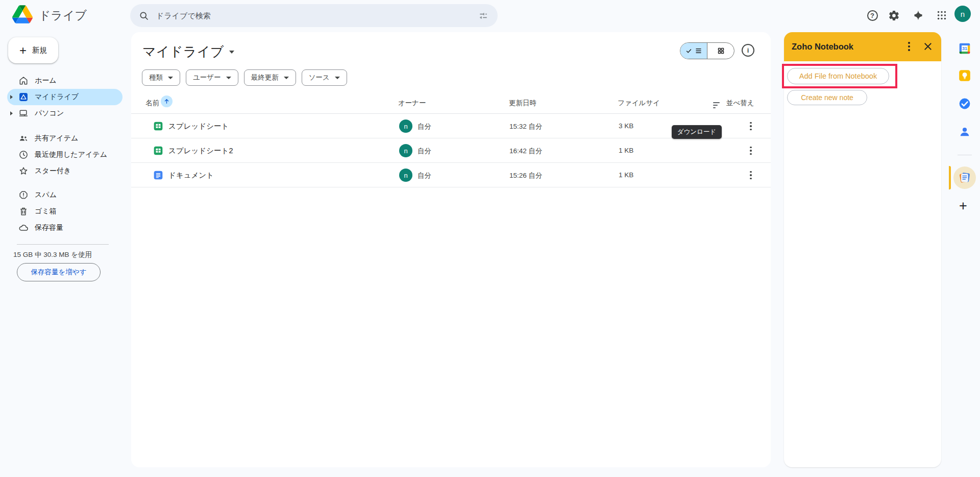 The height and width of the screenshot is (477, 980). What do you see at coordinates (23, 195) in the screenshot?
I see `spam-icon` at bounding box center [23, 195].